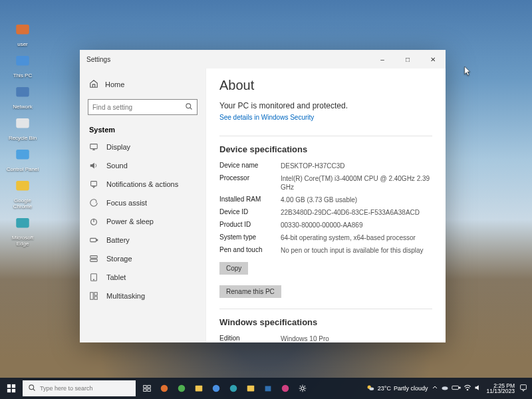 The image size is (532, 399). What do you see at coordinates (23, 128) in the screenshot?
I see `desktop-icon: Recycle Bin` at bounding box center [23, 128].